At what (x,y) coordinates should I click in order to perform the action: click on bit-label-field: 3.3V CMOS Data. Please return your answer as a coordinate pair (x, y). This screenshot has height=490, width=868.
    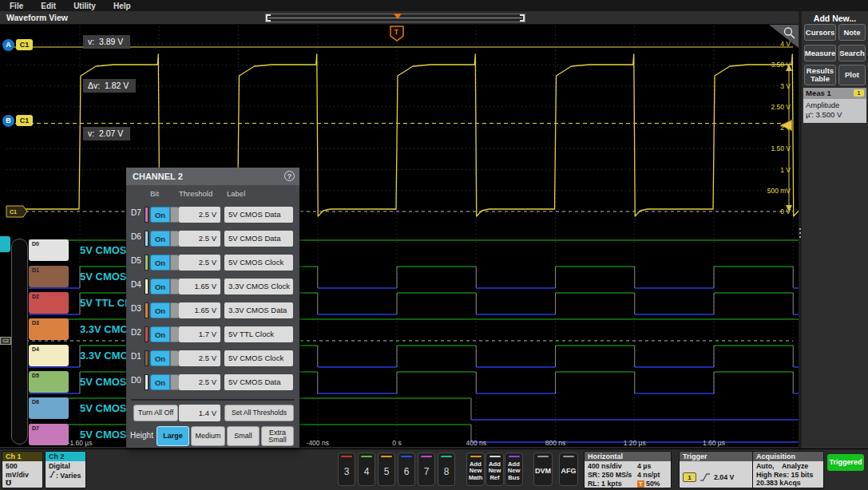
    Looking at the image, I should click on (259, 310).